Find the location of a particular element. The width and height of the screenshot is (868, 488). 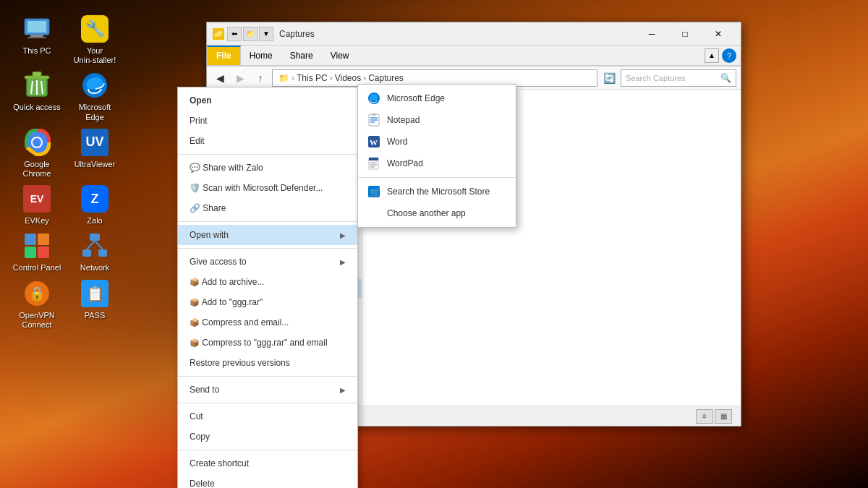

desktop-icon-ultraviewer: UV UltraViewer is located at coordinates (95, 153).